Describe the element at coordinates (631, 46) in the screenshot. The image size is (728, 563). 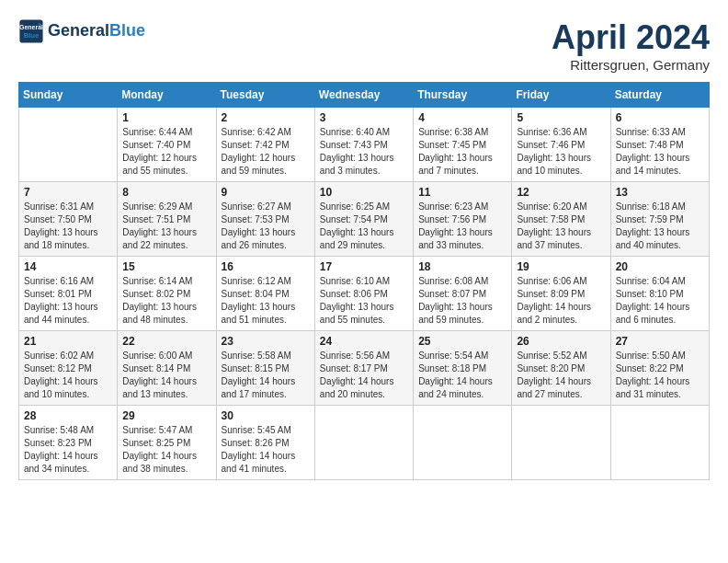
I see `title-area: April 2024 Rittersgruen, Germany` at that location.